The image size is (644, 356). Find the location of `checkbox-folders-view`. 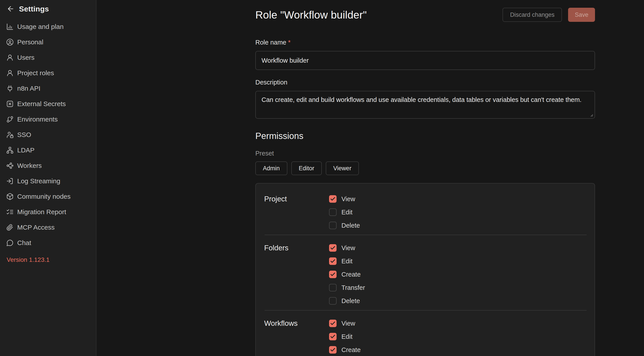

checkbox-folders-view is located at coordinates (333, 248).